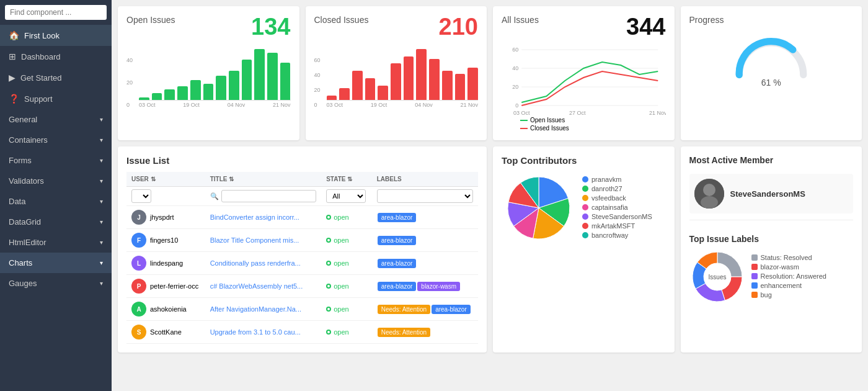 The height and width of the screenshot is (391, 868). What do you see at coordinates (606, 179) in the screenshot?
I see `contributor-name: pranavkm` at bounding box center [606, 179].